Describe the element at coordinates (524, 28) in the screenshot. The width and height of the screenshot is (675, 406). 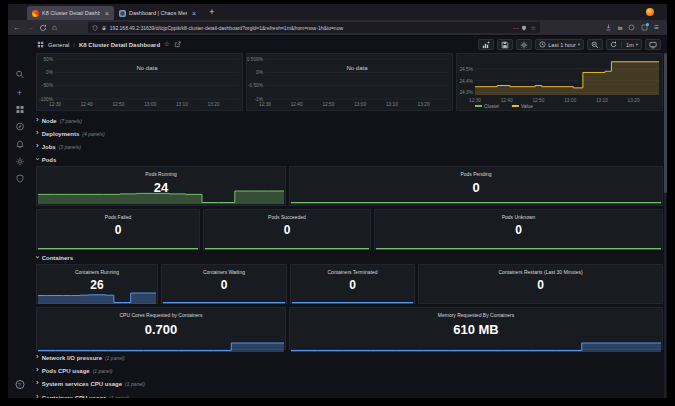
I see `tracking-shield-icon` at that location.